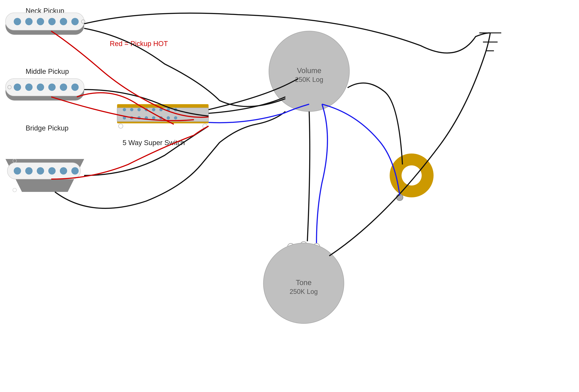 The height and width of the screenshot is (392, 579). What do you see at coordinates (153, 118) in the screenshot?
I see `sw-contact-b5` at bounding box center [153, 118].